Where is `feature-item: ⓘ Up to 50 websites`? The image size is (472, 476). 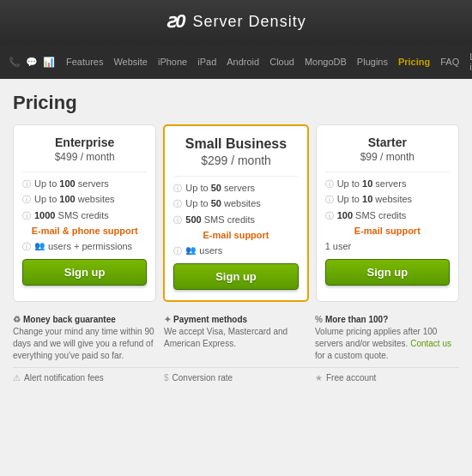
feature-item: ⓘ Up to 50 websites is located at coordinates (235, 203).